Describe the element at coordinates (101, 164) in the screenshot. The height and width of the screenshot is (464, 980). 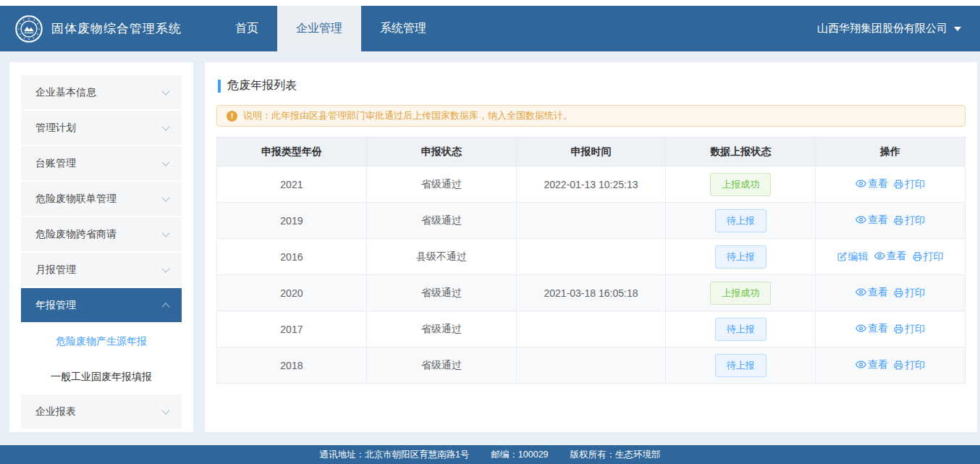
I see `sidebar-item: 台账管理` at that location.